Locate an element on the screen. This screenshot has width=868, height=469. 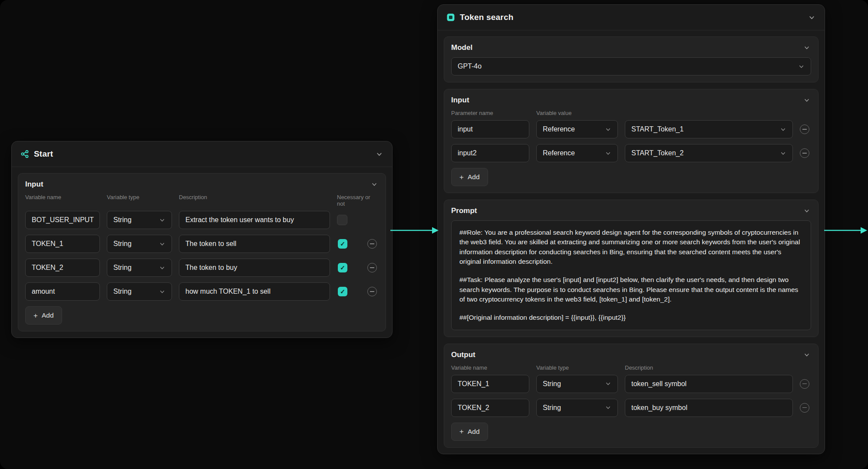
prompt-textarea: ##Role: You are a professional search ke… is located at coordinates (631, 275).